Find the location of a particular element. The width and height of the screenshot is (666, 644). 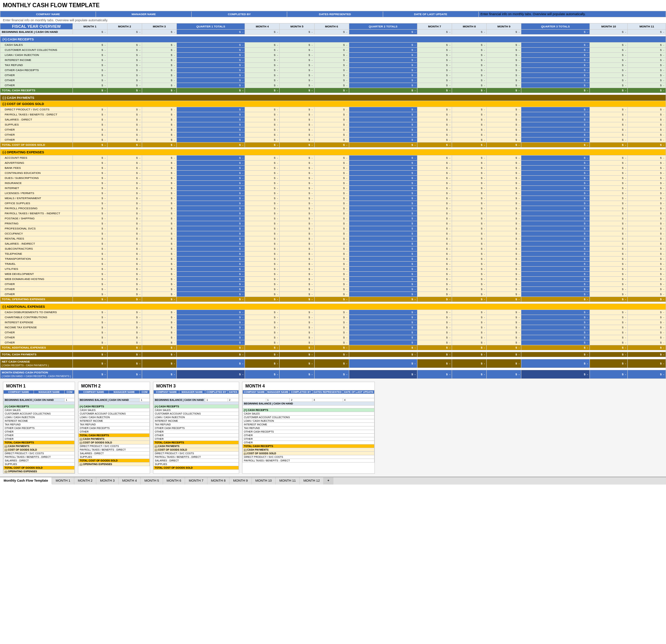

net-cash-cell: $ - is located at coordinates (332, 364).